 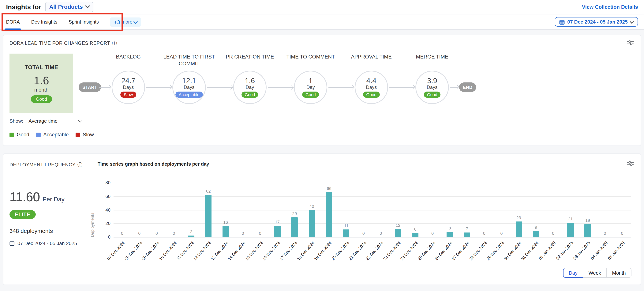 I want to click on tabs-bar: DORADev InsightsSprint Insights +3 more …, so click(x=322, y=22).